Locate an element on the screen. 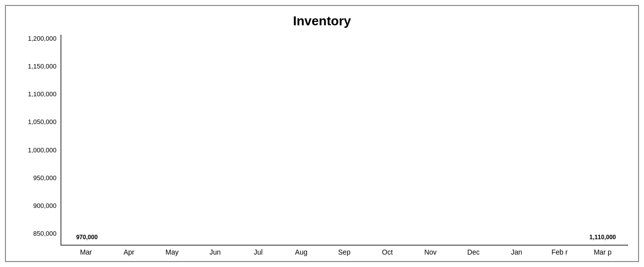 The image size is (644, 267). x-axis-label: Jul is located at coordinates (259, 252).